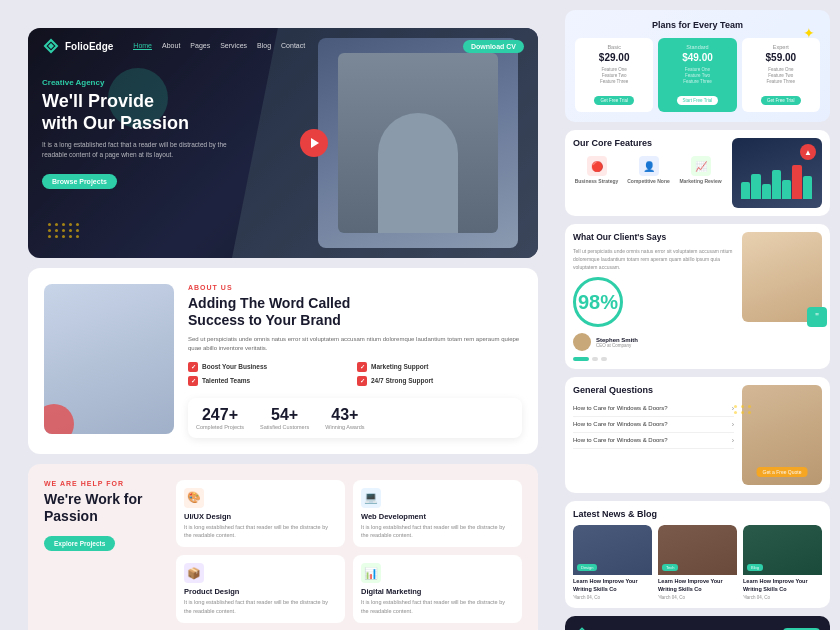 The height and width of the screenshot is (630, 840). I want to click on stat-label-1: Completed Projects, so click(220, 427).